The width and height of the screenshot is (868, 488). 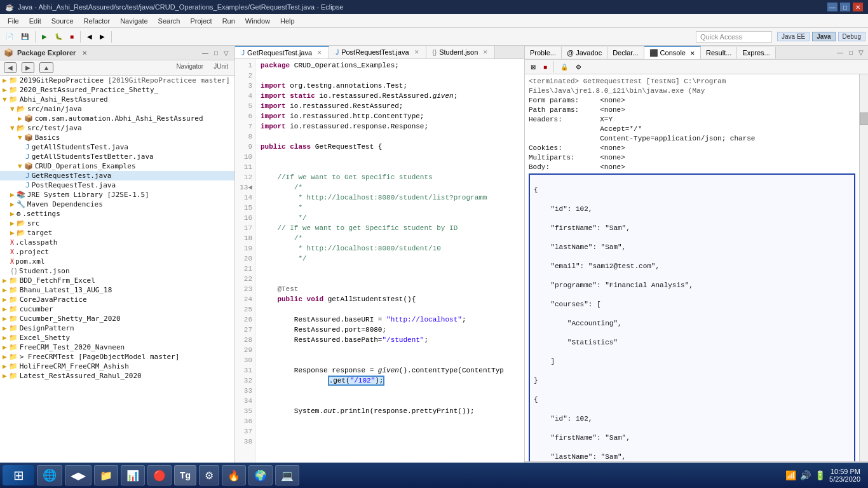 What do you see at coordinates (832, 7) in the screenshot?
I see `minimize-button: —` at bounding box center [832, 7].